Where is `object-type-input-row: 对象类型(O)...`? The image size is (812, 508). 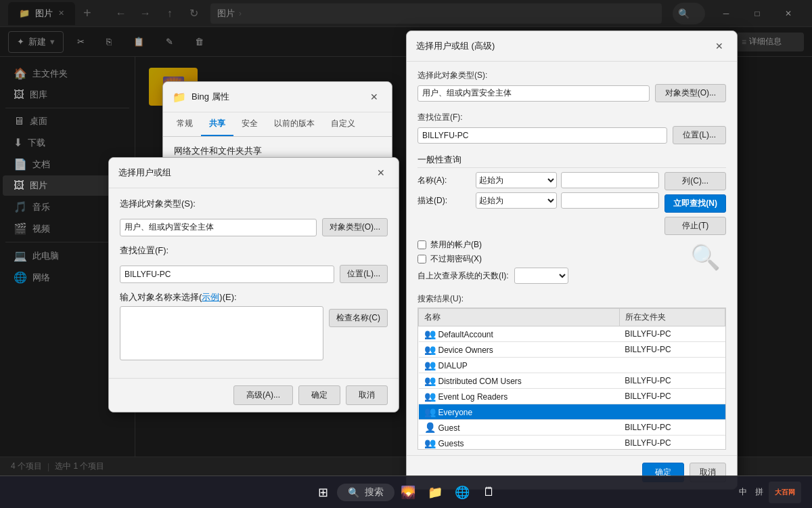 object-type-input-row: 对象类型(O)... is located at coordinates (254, 228).